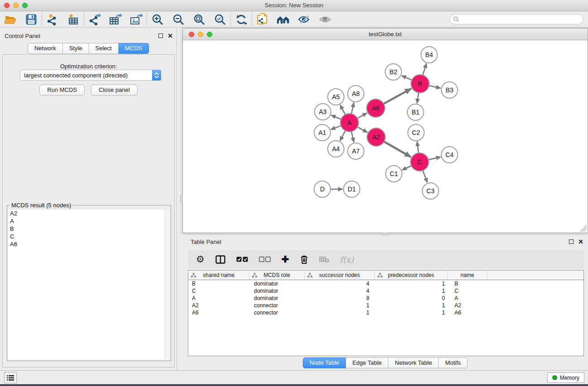  Describe the element at coordinates (277, 275) in the screenshot. I see `column-header-MCDS-role: MCDS role` at that location.